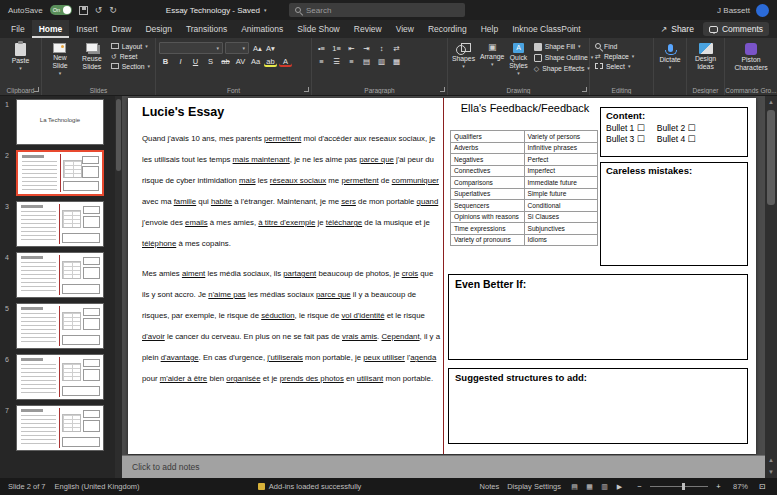 The width and height of the screenshot is (777, 495). I want to click on save-icon, so click(84, 10).